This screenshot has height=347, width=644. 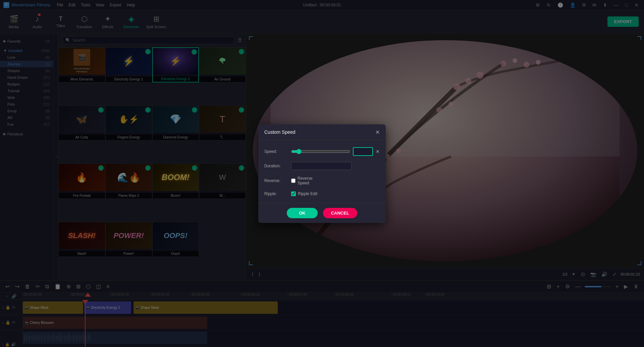 What do you see at coordinates (302, 213) in the screenshot?
I see `ok-button: OK` at bounding box center [302, 213].